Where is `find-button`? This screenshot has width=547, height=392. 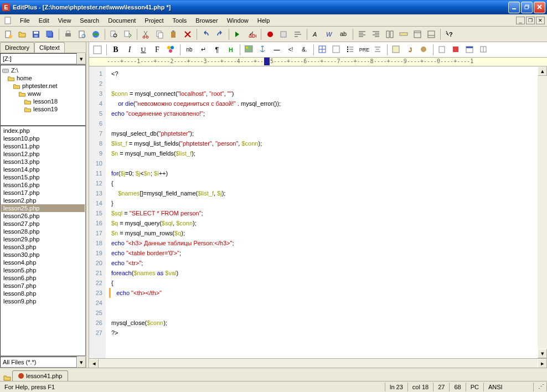 find-button is located at coordinates (114, 34).